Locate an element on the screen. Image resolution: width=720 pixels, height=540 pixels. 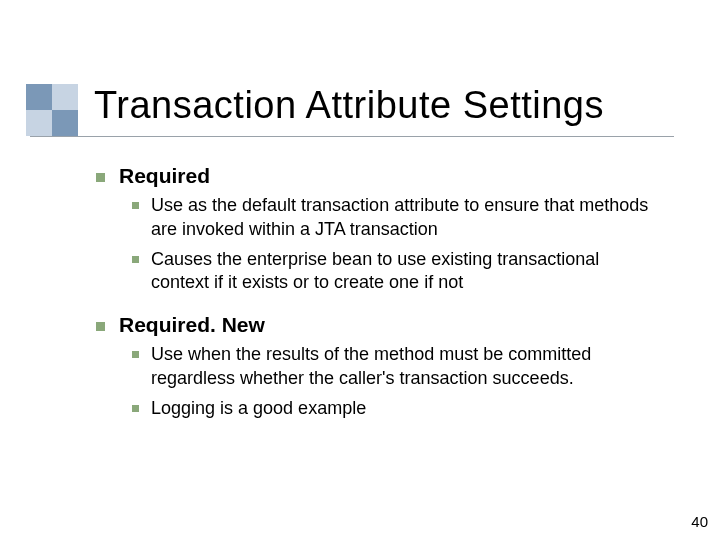
list-item: Logging is a good example is located at coordinates (396, 409).